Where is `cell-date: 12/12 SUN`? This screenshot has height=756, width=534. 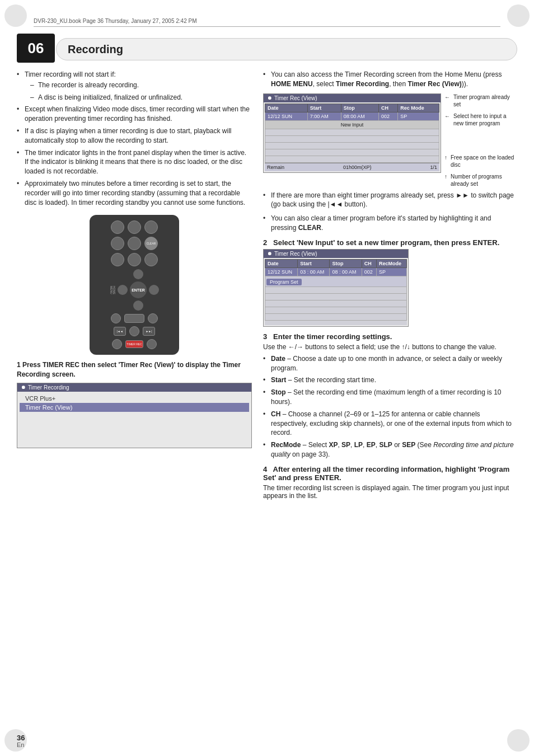 cell-date: 12/12 SUN is located at coordinates (287, 116).